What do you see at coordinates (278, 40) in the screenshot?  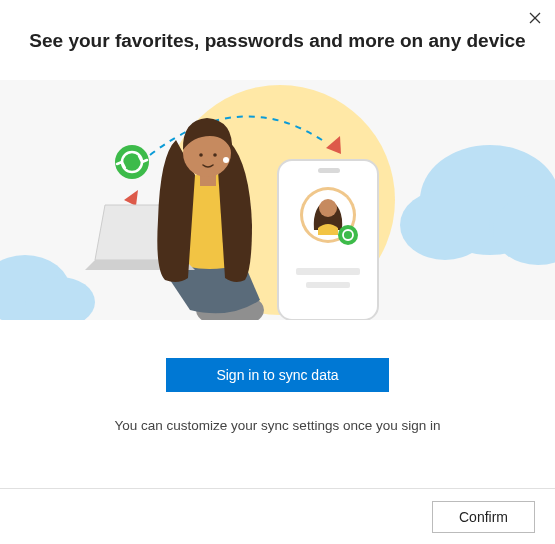 I see `dialog-title: See your favorites, passwords and more o…` at bounding box center [278, 40].